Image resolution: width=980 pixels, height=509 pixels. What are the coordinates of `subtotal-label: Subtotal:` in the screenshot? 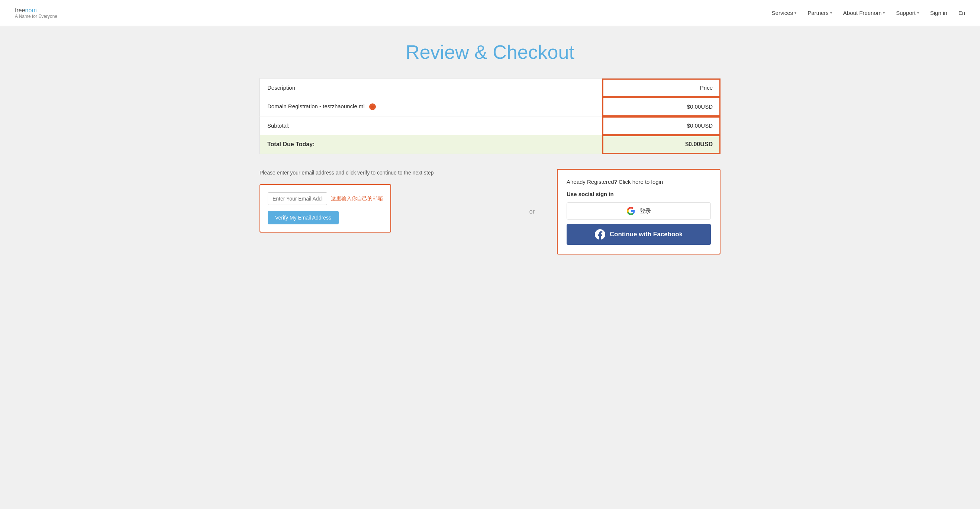 It's located at (431, 126).